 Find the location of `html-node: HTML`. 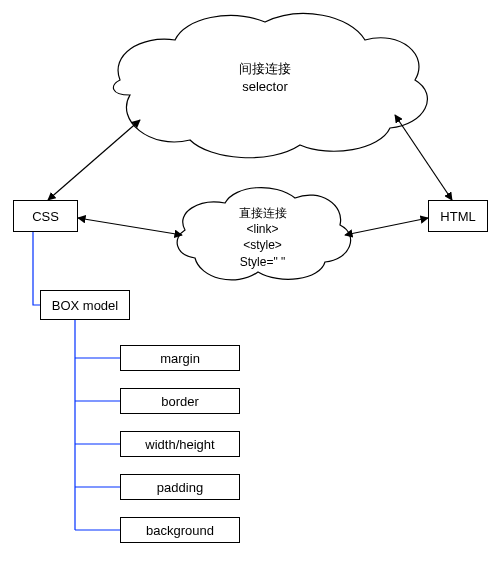

html-node: HTML is located at coordinates (458, 216).